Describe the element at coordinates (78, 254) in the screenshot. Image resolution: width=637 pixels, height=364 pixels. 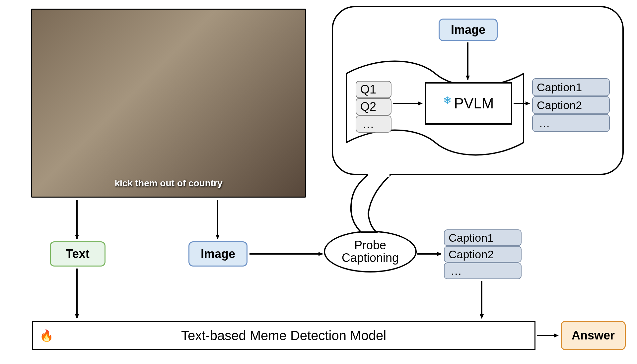
I see `text-node-label: Text` at that location.